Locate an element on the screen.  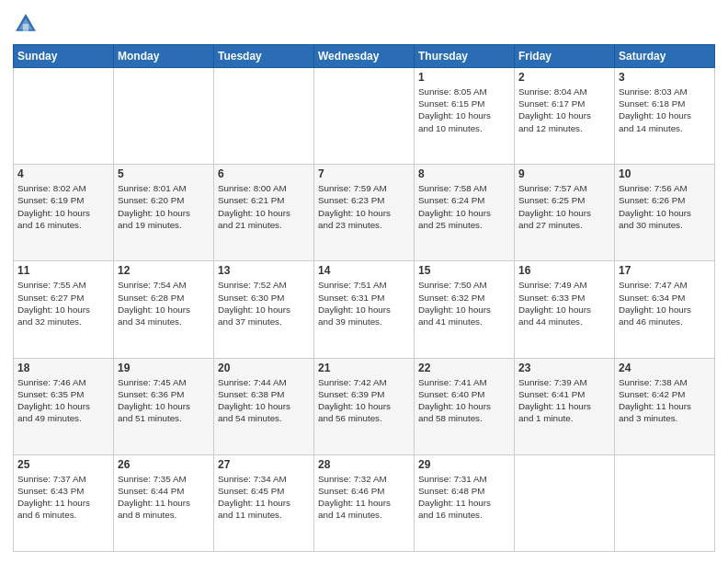
day-info: Sunrise: 7:46 AM Sunset: 6:35 PM Dayligh… is located at coordinates (63, 401).